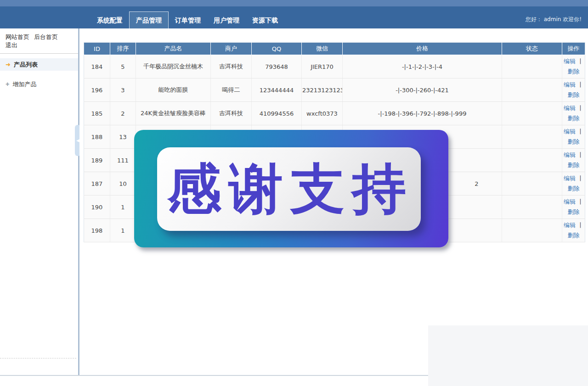 Image resolution: width=588 pixels, height=386 pixels. Describe the element at coordinates (187, 17) in the screenshot. I see `nav-tabs: 系统配置产品管理订单管理用户管理资源下载` at that location.